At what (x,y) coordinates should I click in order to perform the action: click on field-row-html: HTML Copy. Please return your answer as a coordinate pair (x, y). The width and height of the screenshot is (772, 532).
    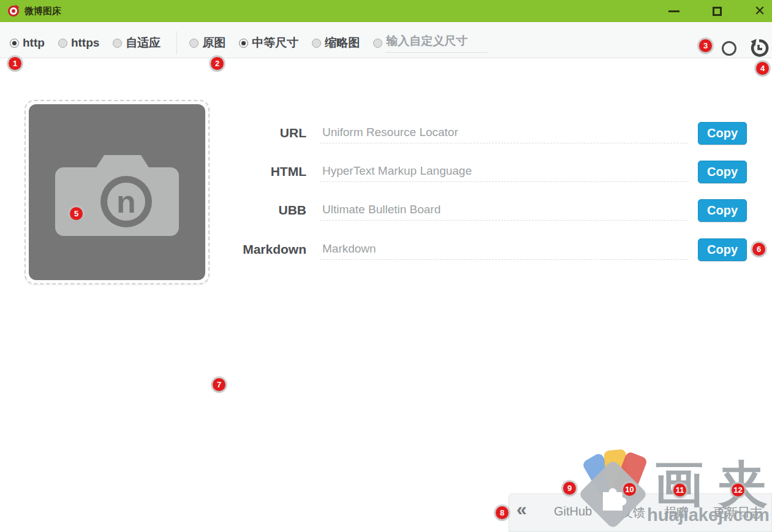
    Looking at the image, I should click on (386, 172).